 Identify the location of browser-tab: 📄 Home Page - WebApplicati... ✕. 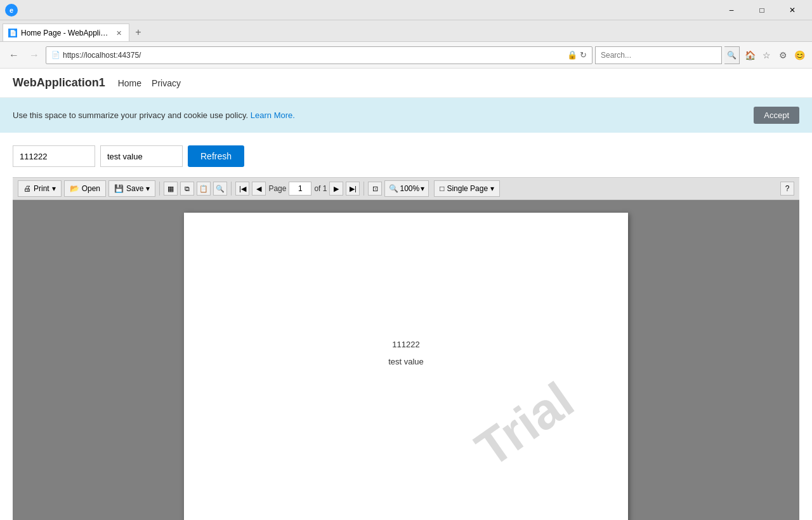
(66, 32).